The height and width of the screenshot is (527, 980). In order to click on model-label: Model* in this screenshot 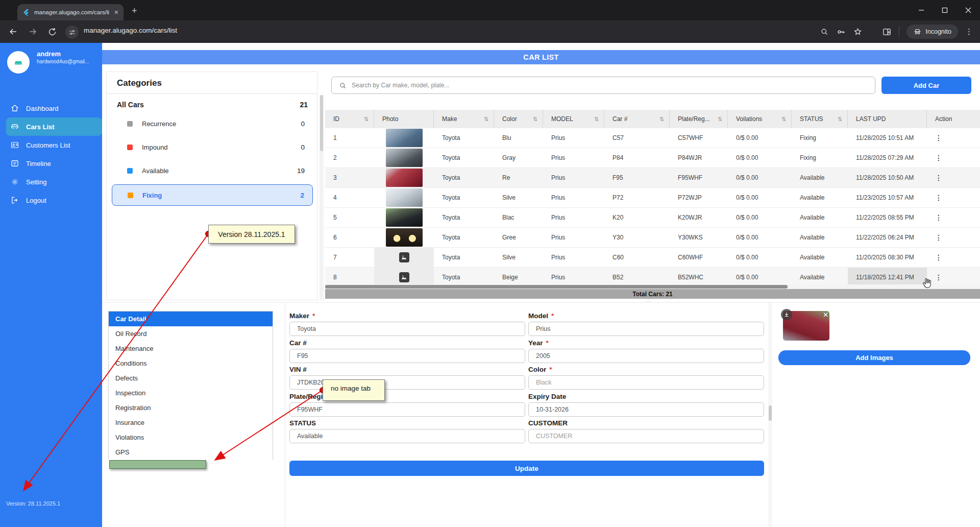, I will do `click(541, 316)`.